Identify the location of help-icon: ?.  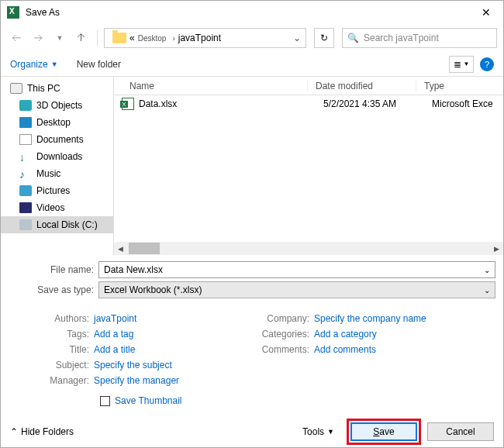
(487, 64).